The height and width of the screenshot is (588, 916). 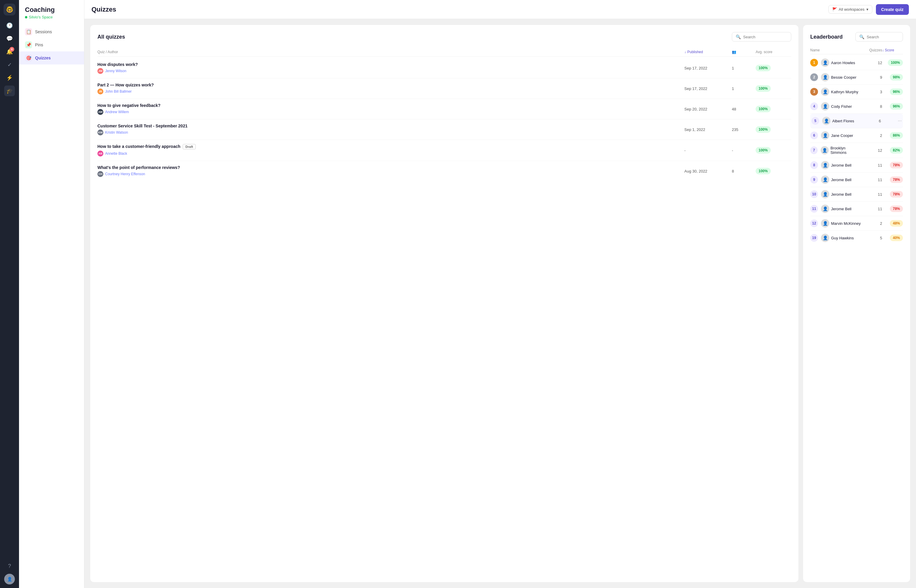 What do you see at coordinates (836, 92) in the screenshot?
I see `lb-name-cell: 3 👤 Kathryn Murphy` at bounding box center [836, 92].